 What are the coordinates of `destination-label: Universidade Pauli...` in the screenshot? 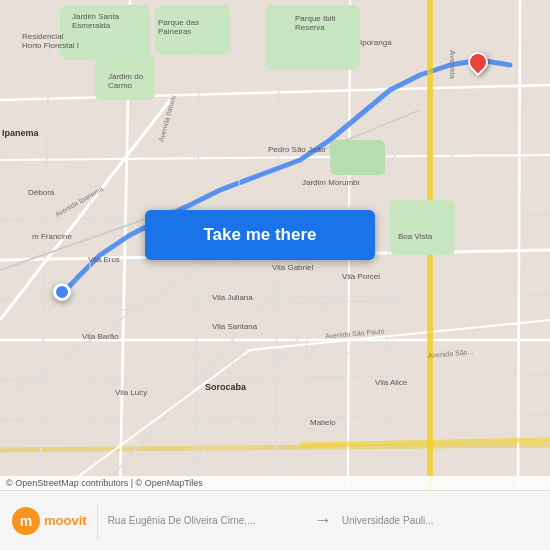 It's located at (440, 520).